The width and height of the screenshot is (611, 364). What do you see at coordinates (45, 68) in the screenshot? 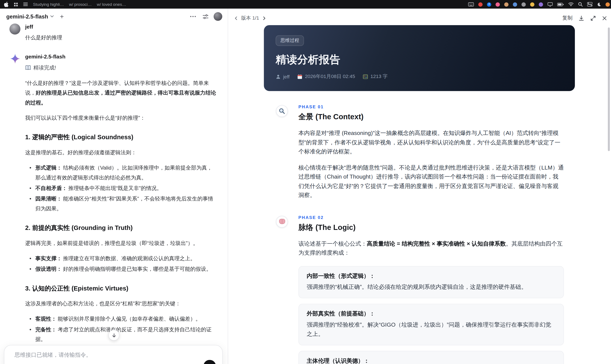
I see `status-text: 精读完成!` at bounding box center [45, 68].